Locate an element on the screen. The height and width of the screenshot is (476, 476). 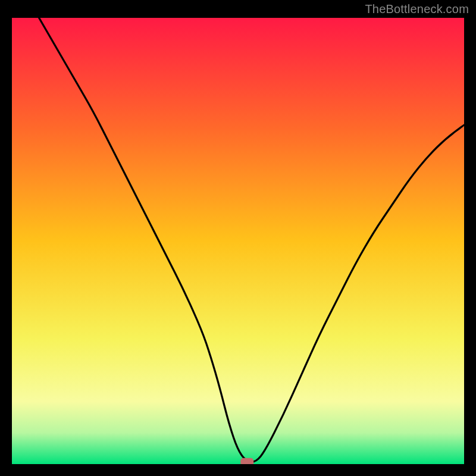
optimum-marker is located at coordinates (247, 461).